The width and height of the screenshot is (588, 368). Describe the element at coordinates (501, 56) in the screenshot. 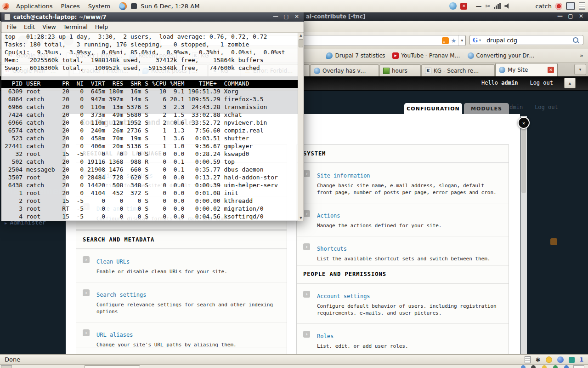

I see `bookmark-item: Converting your Dr…` at that location.